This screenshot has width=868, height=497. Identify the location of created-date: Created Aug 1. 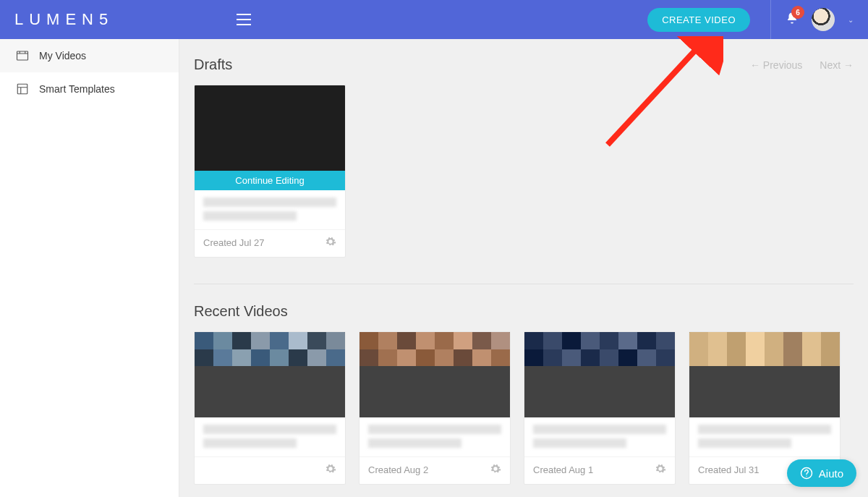
(563, 470).